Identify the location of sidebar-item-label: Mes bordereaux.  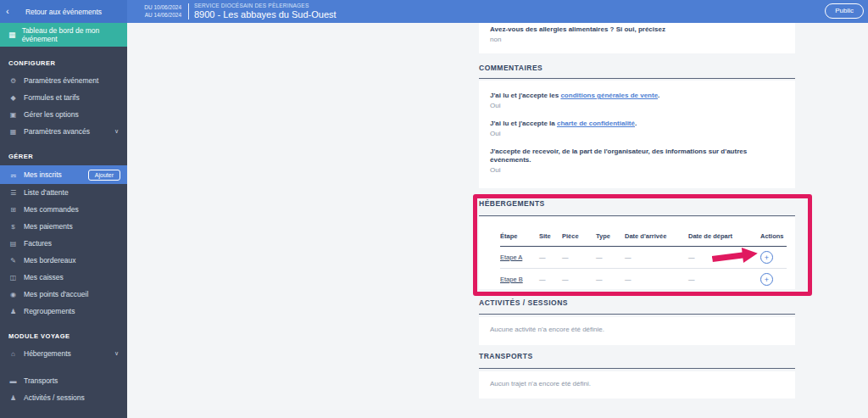
(49, 260).